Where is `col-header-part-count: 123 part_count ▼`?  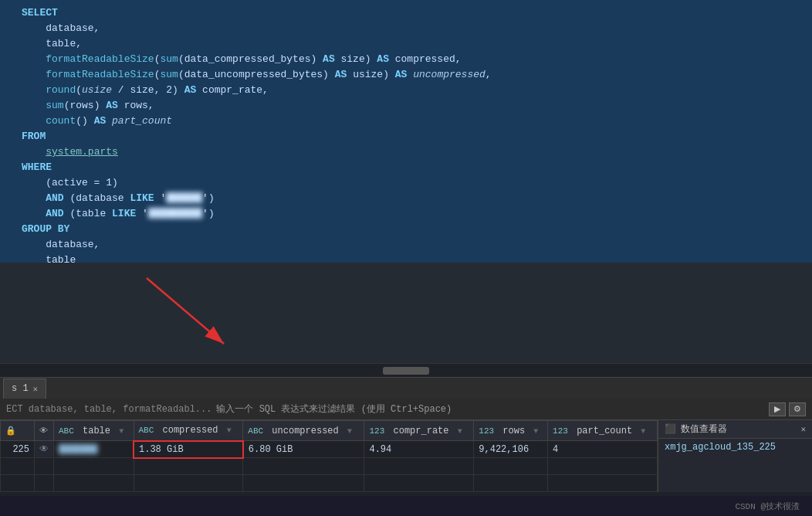
col-header-part-count: 123 part_count ▼ is located at coordinates (603, 431).